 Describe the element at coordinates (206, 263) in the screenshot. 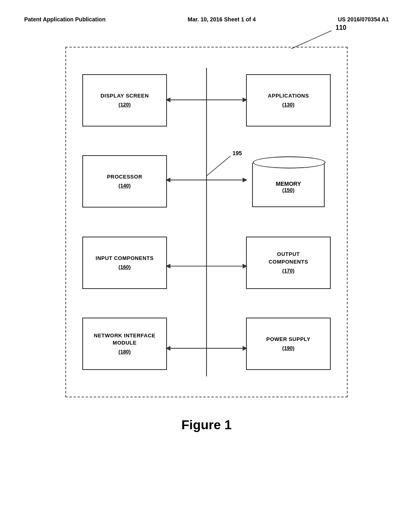

I see `row-3: INPUT COMPONENTS (160) OUTPUTCOMPONENTS …` at that location.